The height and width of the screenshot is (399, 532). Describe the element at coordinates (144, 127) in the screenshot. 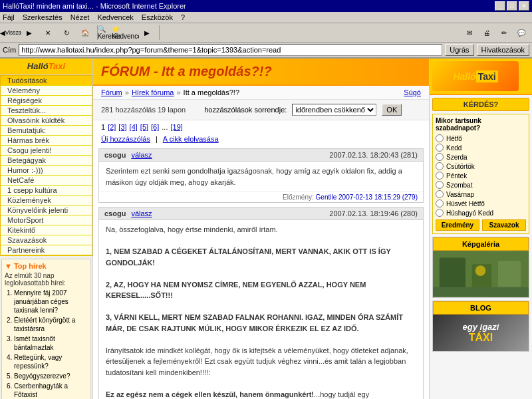

I see `page-link-5: [5]` at that location.